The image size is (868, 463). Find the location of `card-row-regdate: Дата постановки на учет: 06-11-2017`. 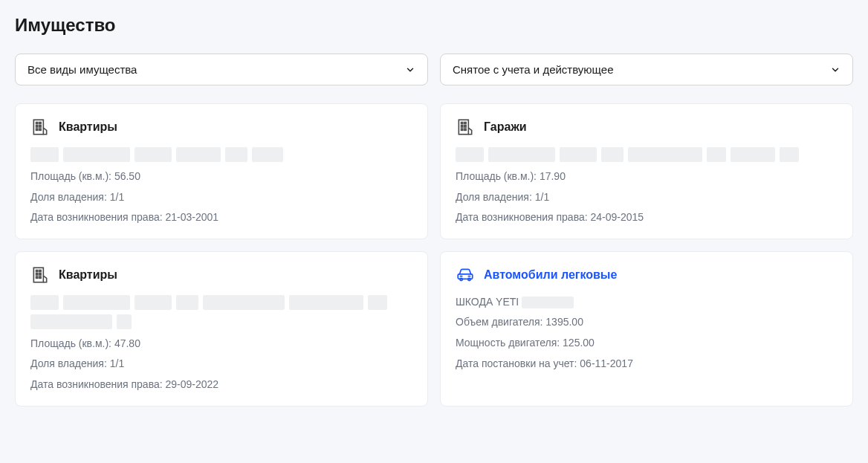

card-row-regdate: Дата постановки на учет: 06-11-2017 is located at coordinates (647, 364).